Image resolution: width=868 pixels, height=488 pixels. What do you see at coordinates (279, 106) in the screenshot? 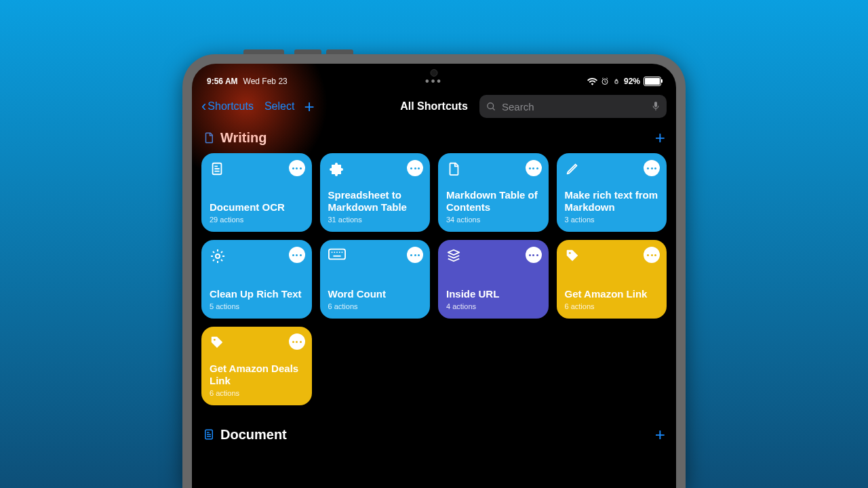
I see `select-button: Select` at bounding box center [279, 106].